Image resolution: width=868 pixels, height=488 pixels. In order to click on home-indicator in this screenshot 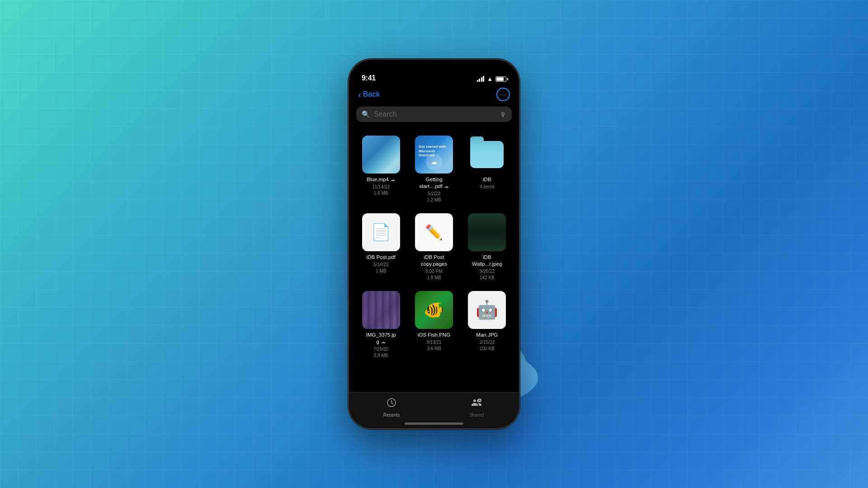, I will do `click(434, 424)`.